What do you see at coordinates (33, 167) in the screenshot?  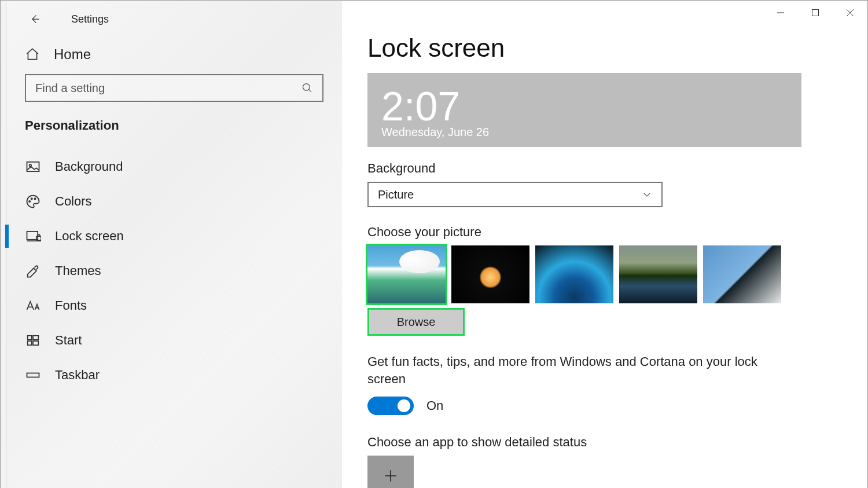 I see `picture-icon` at bounding box center [33, 167].